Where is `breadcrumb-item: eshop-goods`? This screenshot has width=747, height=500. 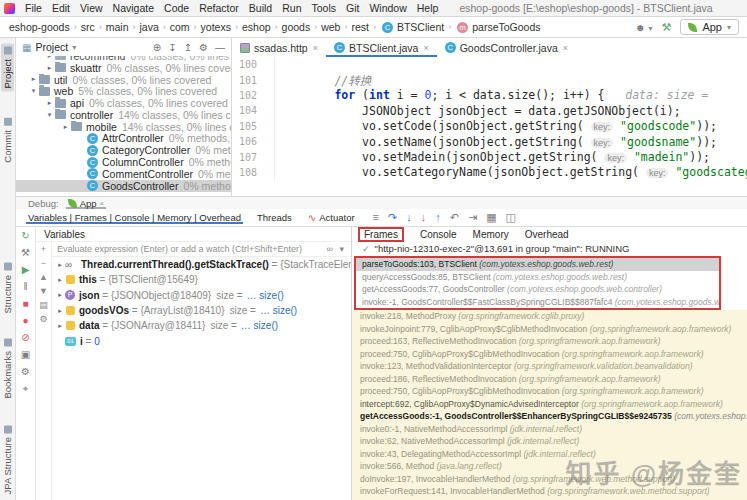 breadcrumb-item: eshop-goods is located at coordinates (40, 27).